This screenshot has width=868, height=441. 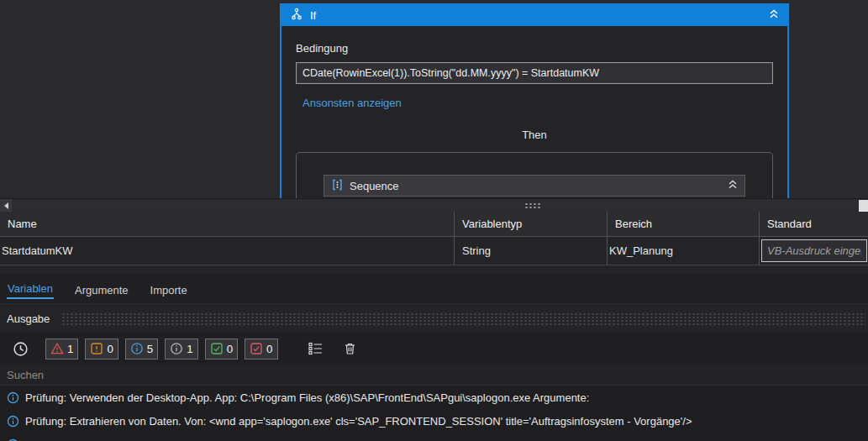 What do you see at coordinates (684, 223) in the screenshot?
I see `column-header-scope: Bereich` at bounding box center [684, 223].